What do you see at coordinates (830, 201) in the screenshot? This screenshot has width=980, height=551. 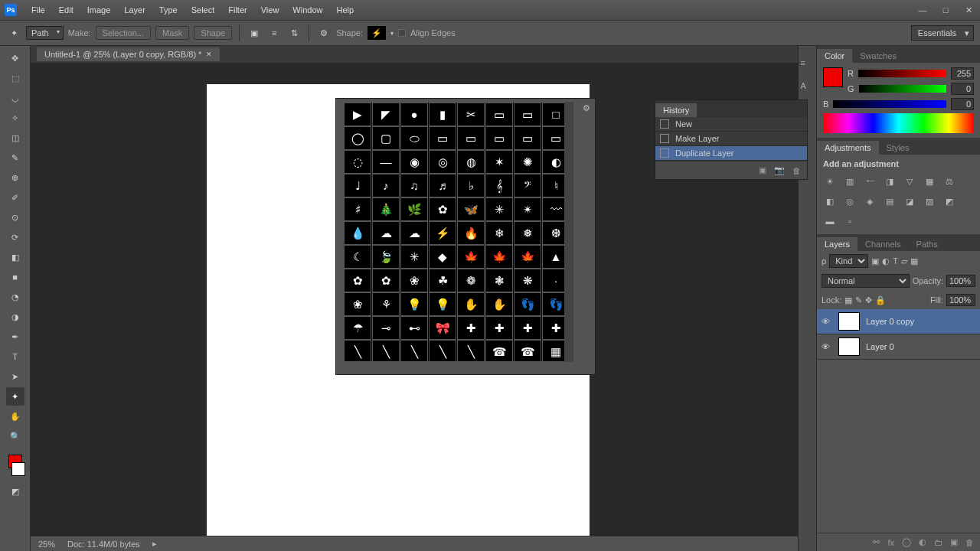 I see `bw-icon: ◧` at bounding box center [830, 201].